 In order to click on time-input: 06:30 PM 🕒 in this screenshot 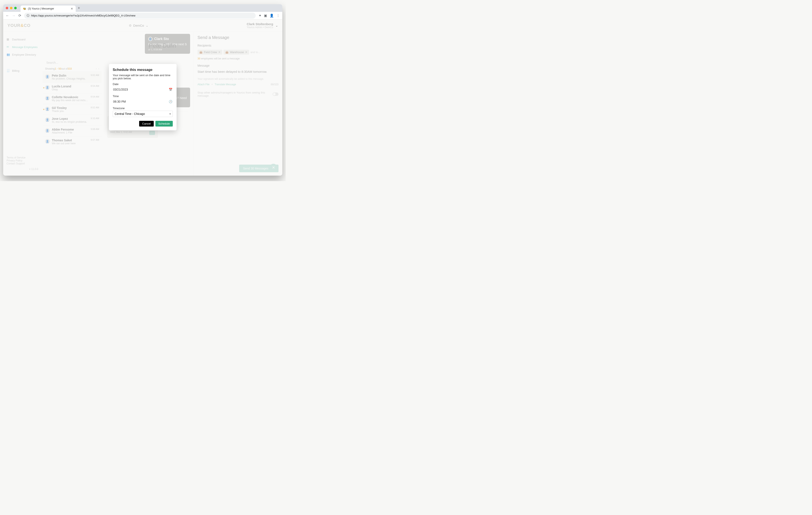, I will do `click(143, 102)`.